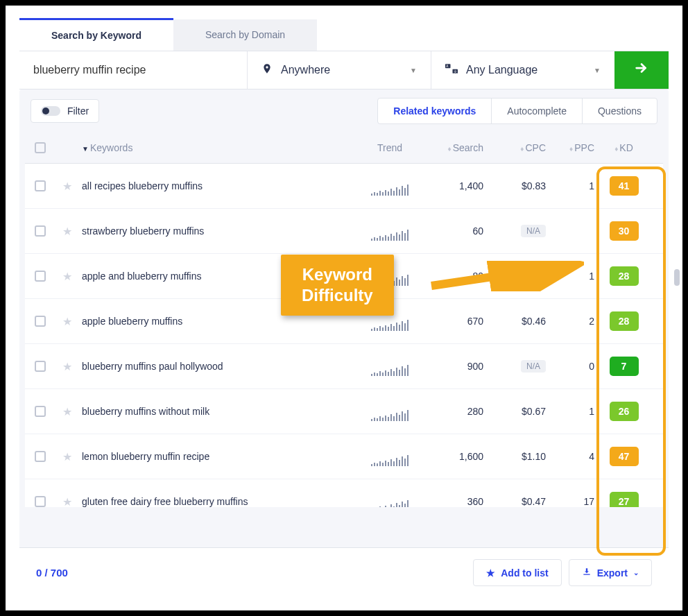 The image size is (688, 616). What do you see at coordinates (624, 148) in the screenshot?
I see `col-header-kd: ♦KD` at bounding box center [624, 148].